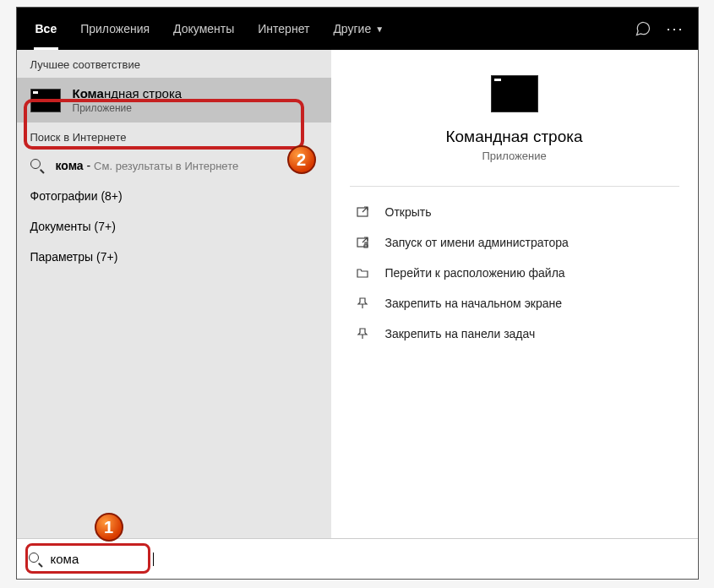 This screenshot has height=588, width=714. I want to click on filter-tabs: Все Приложения Документы Интернет Другие…, so click(330, 29).